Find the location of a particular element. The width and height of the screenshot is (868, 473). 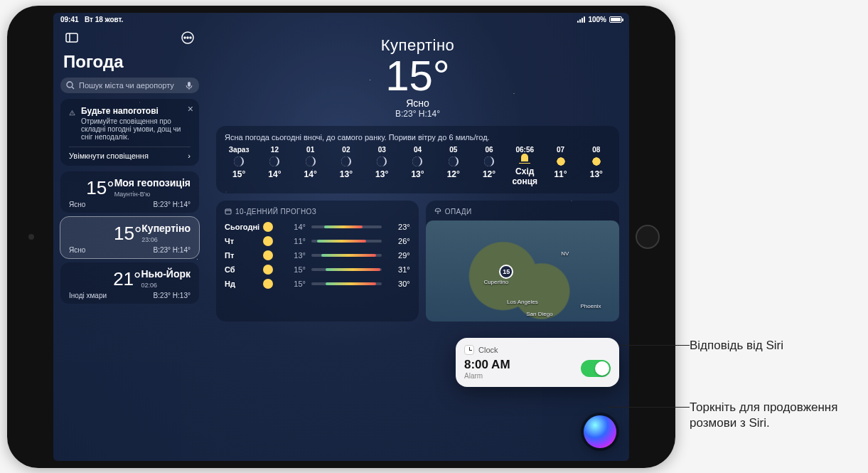

search-input: Пошук міста чи аеропорту is located at coordinates (129, 85).